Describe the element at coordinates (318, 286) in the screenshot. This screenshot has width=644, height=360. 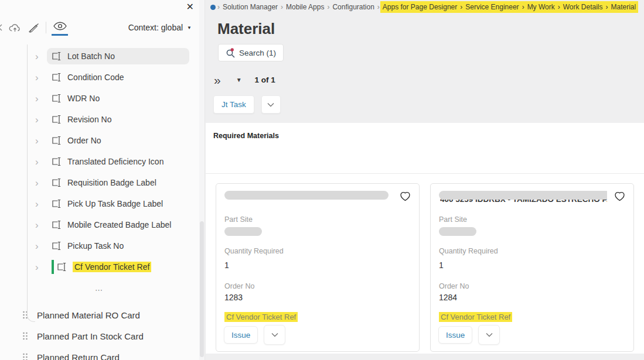
I see `order-no-label: Order No` at that location.